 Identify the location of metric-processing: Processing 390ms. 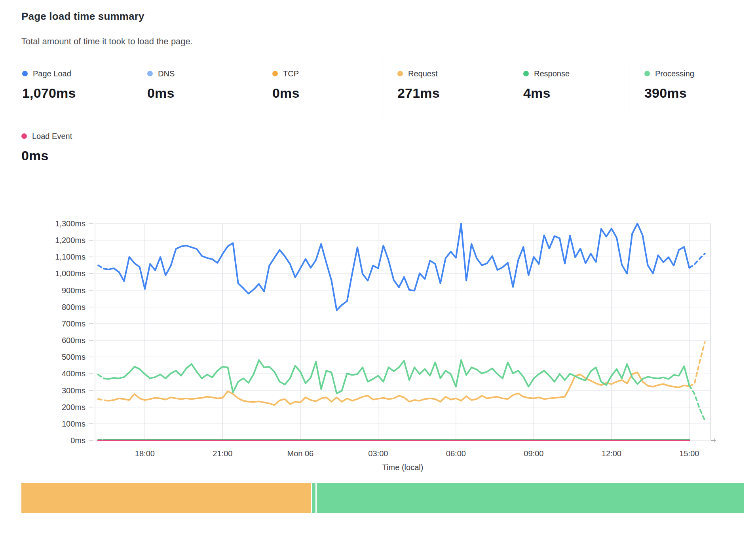
(690, 89).